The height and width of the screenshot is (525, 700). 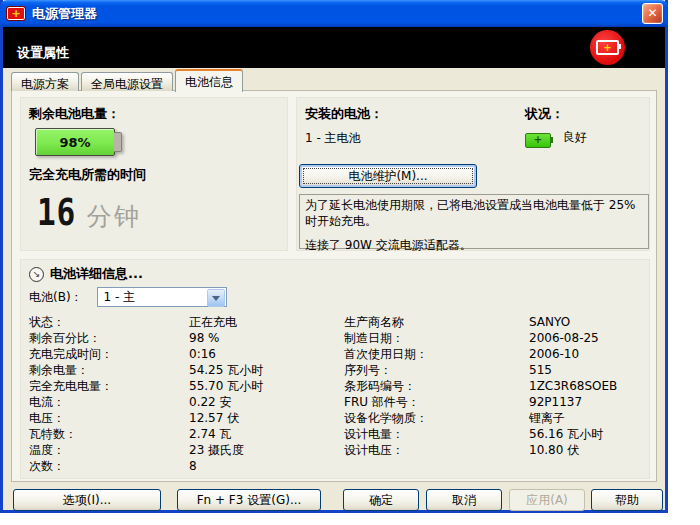 What do you see at coordinates (494, 322) in the screenshot?
I see `detail-row: 生产商名称SANYO` at bounding box center [494, 322].